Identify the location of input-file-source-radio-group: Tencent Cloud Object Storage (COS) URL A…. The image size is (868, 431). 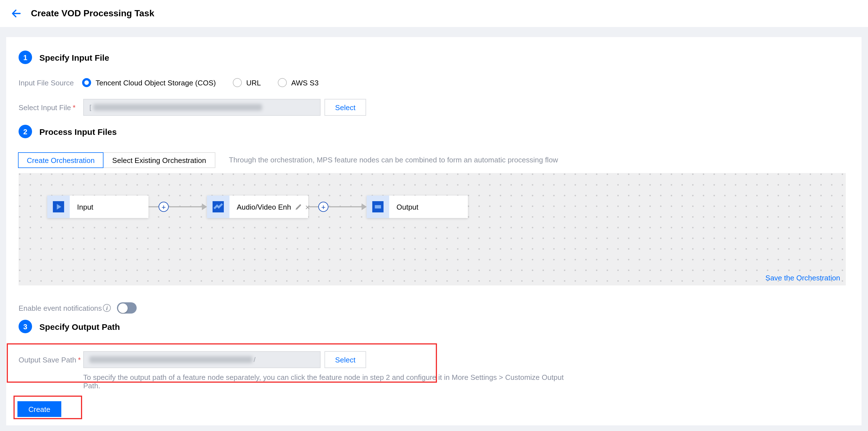
(200, 83).